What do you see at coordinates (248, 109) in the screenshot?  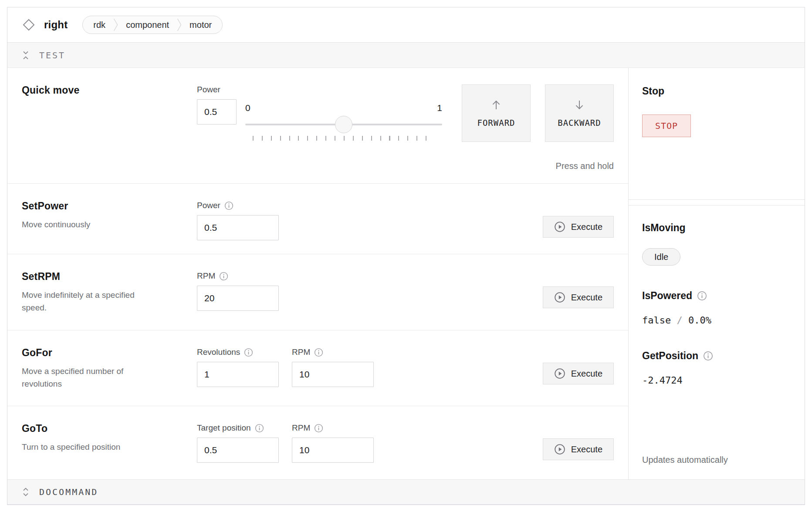 I see `slider-min-label: 0` at bounding box center [248, 109].